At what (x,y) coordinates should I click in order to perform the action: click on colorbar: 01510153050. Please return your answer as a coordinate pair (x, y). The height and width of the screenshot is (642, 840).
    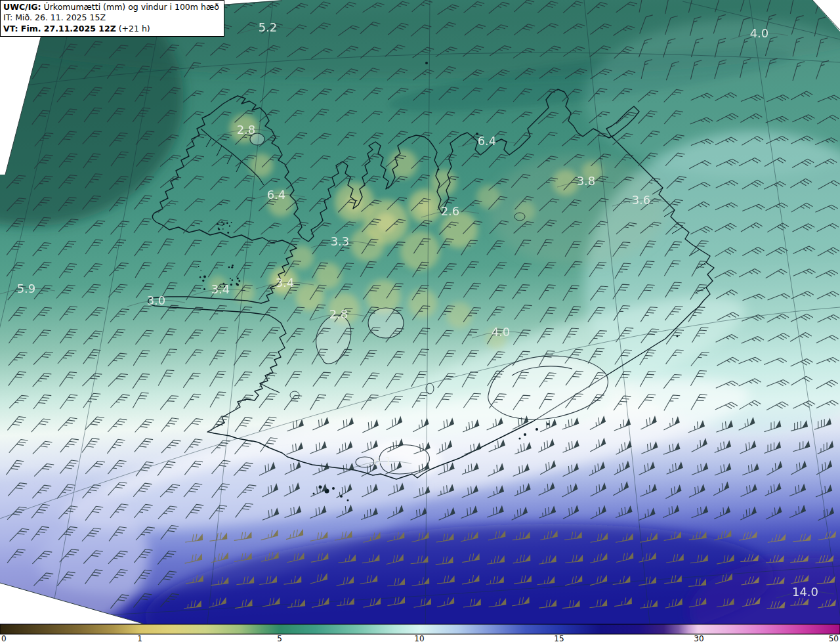
    Looking at the image, I should click on (420, 633).